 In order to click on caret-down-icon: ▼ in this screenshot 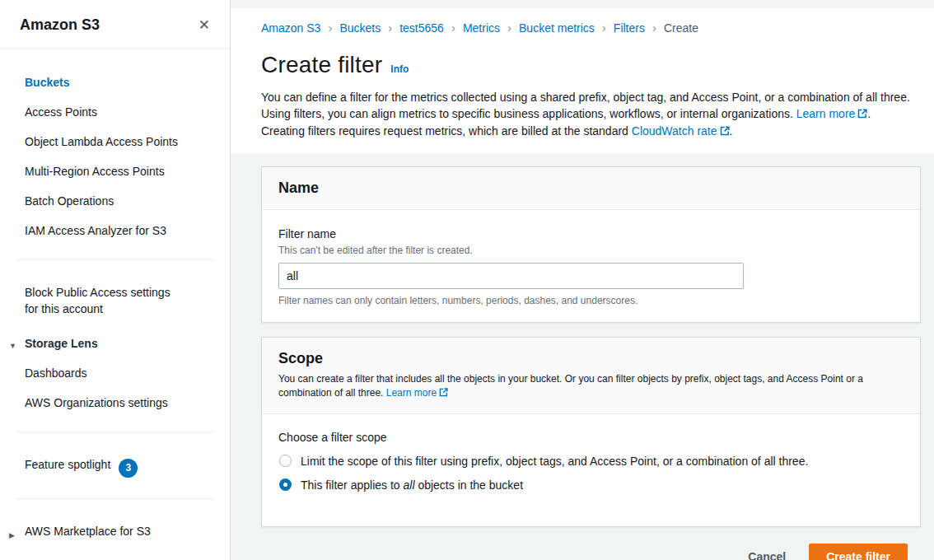, I will do `click(13, 346)`.